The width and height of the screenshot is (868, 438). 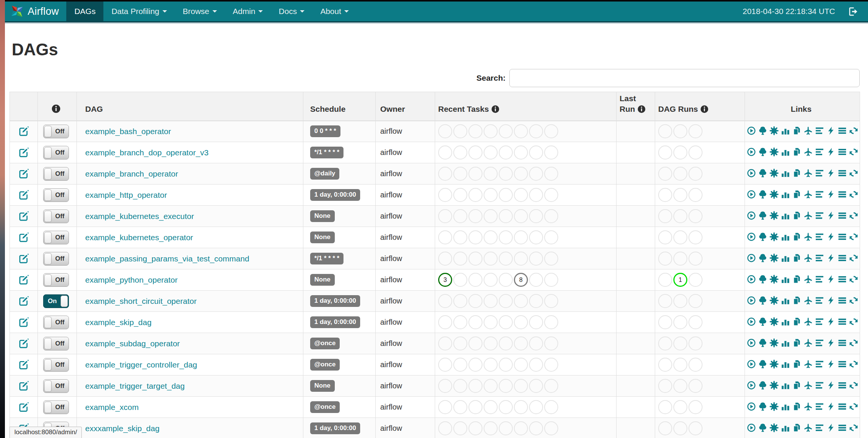 What do you see at coordinates (141, 364) in the screenshot?
I see `dag-link: example_trigger_controller_dag` at bounding box center [141, 364].